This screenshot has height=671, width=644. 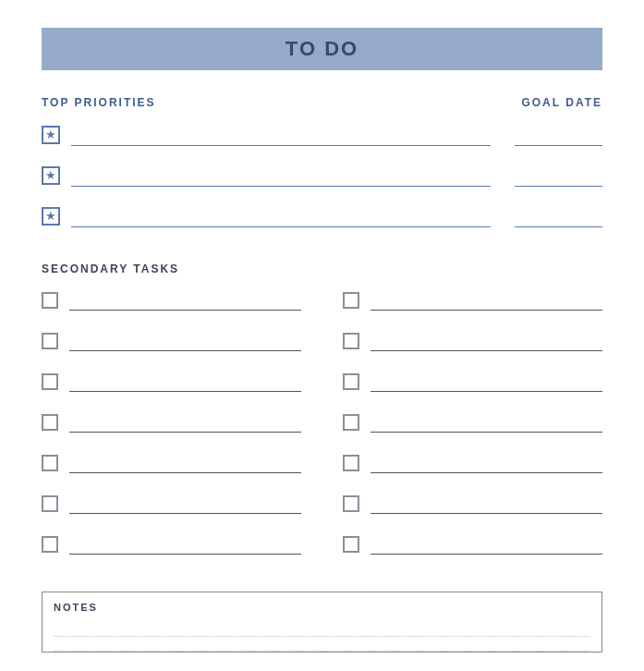 I want to click on priorities-list: ★ ★ ★, so click(x=322, y=177).